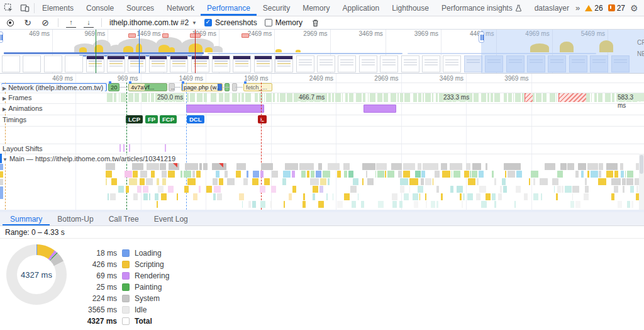  What do you see at coordinates (26, 219) in the screenshot?
I see `details-tab-summary: Summary` at bounding box center [26, 219].